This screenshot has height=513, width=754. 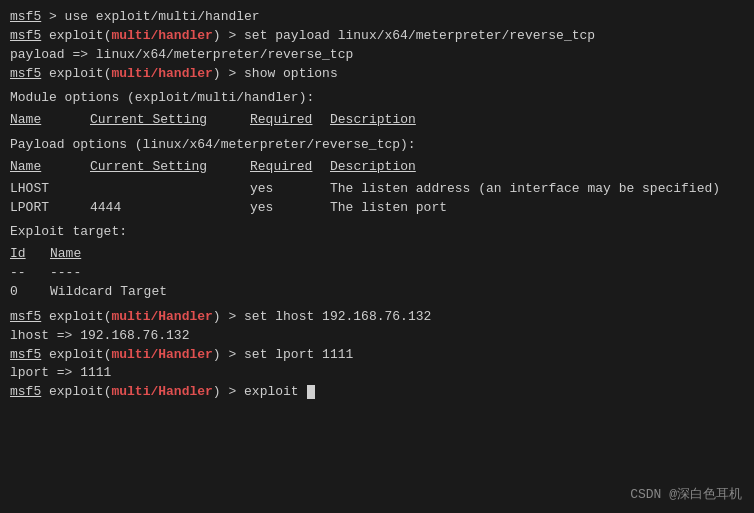 What do you see at coordinates (290, 208) in the screenshot?
I see `lport-required: yes` at bounding box center [290, 208].